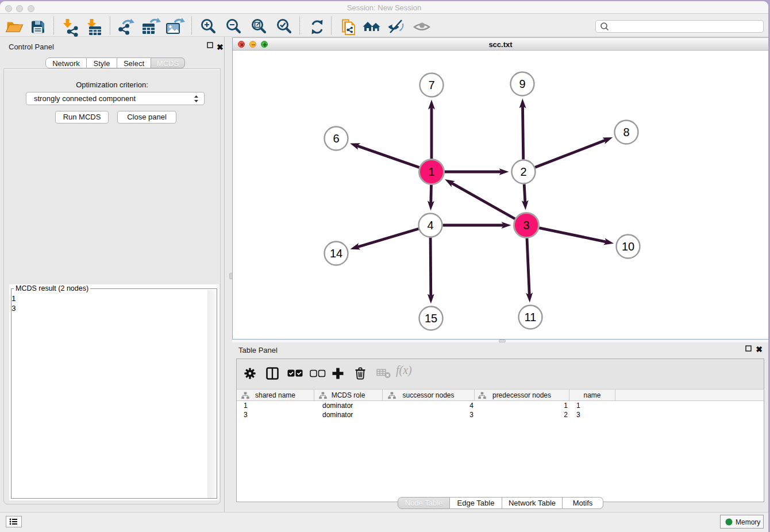 The height and width of the screenshot is (532, 770). What do you see at coordinates (626, 132) in the screenshot?
I see `svg-text: 8` at bounding box center [626, 132].